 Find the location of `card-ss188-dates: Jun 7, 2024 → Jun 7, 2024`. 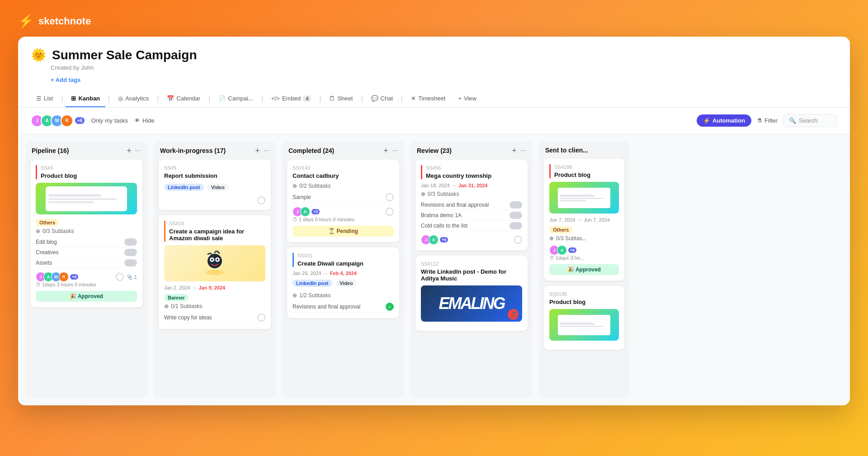

card-ss188-dates: Jun 7, 2024 → Jun 7, 2024 is located at coordinates (584, 220).